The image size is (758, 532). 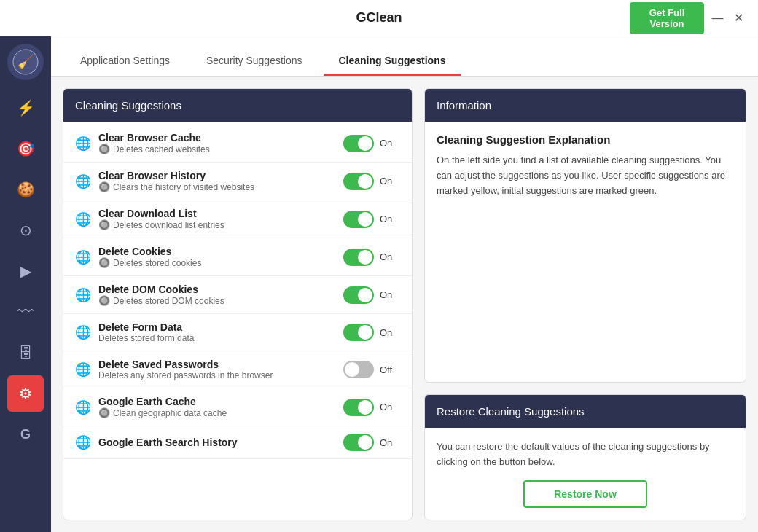 What do you see at coordinates (26, 284) in the screenshot?
I see `sidebar: 🧹 ⚡ 🎯 🍪 ⊙ ▶ 〰 🗄 ⚙ G` at bounding box center [26, 284].